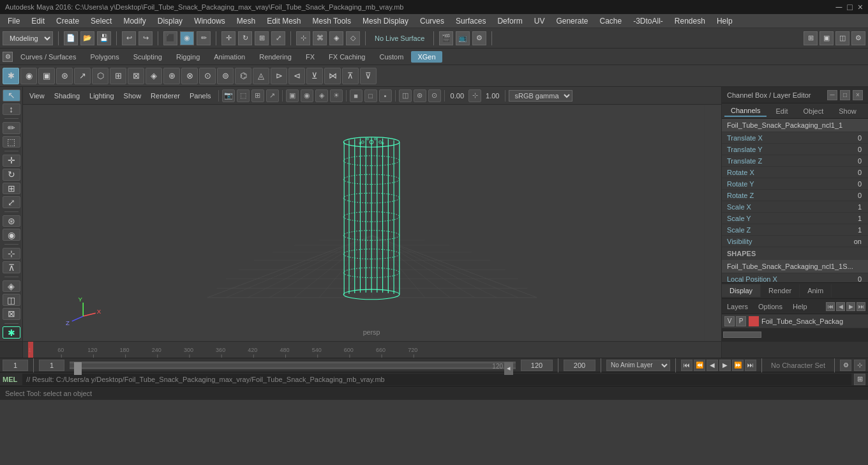 The width and height of the screenshot is (868, 465). I want to click on soft-mod-tool: ⊛, so click(11, 221).